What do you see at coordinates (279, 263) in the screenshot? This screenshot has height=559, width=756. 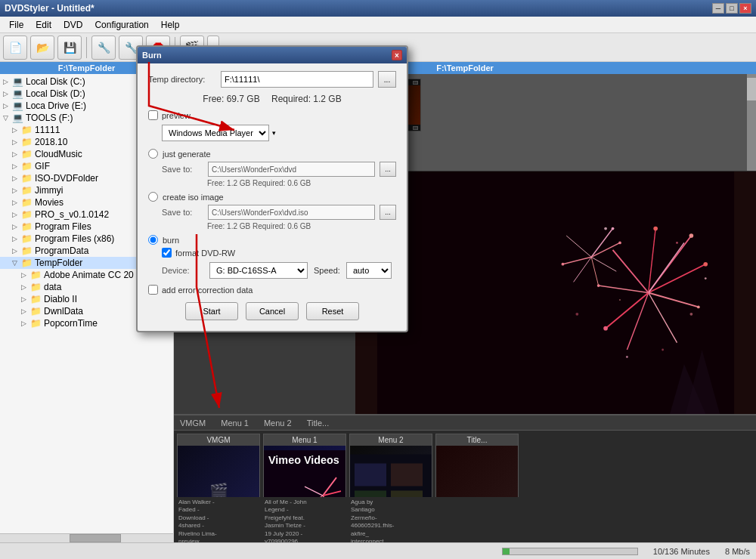 I see `burn-options: format DVD-RW Device: G: BD-C16SS-A Spee…` at bounding box center [279, 263].